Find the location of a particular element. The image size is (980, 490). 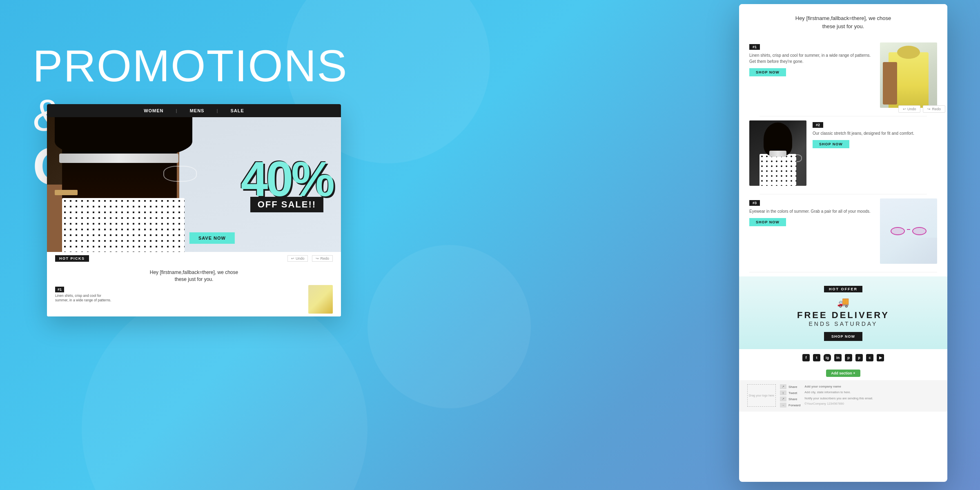

youtube-icon: ▶ is located at coordinates (880, 358).